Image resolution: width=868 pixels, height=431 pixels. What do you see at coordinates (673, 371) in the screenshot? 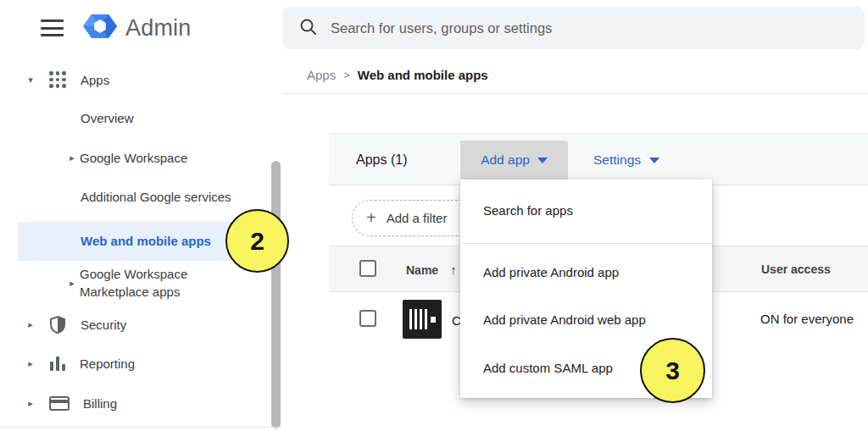
I see `annotation-step-3-badge: 3` at bounding box center [673, 371].